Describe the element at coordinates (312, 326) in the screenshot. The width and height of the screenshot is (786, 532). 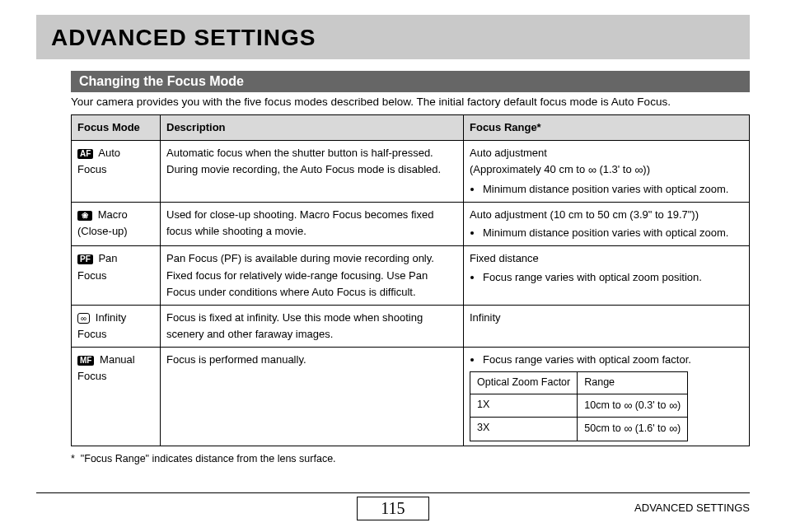
I see `cell-desc-infinity: Focus is fixed at infinity. Use this mod…` at that location.